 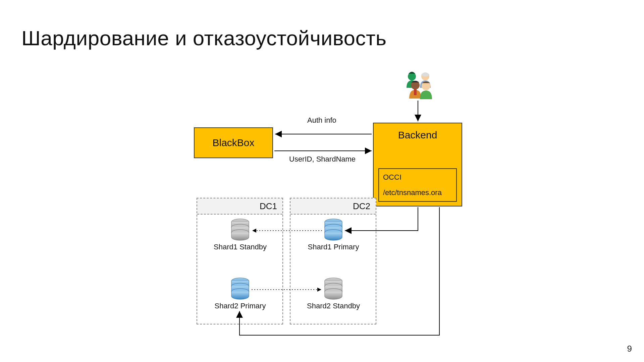 What do you see at coordinates (240, 247) in the screenshot?
I see `dc1-shard1-label: Shard1 Standby` at bounding box center [240, 247].